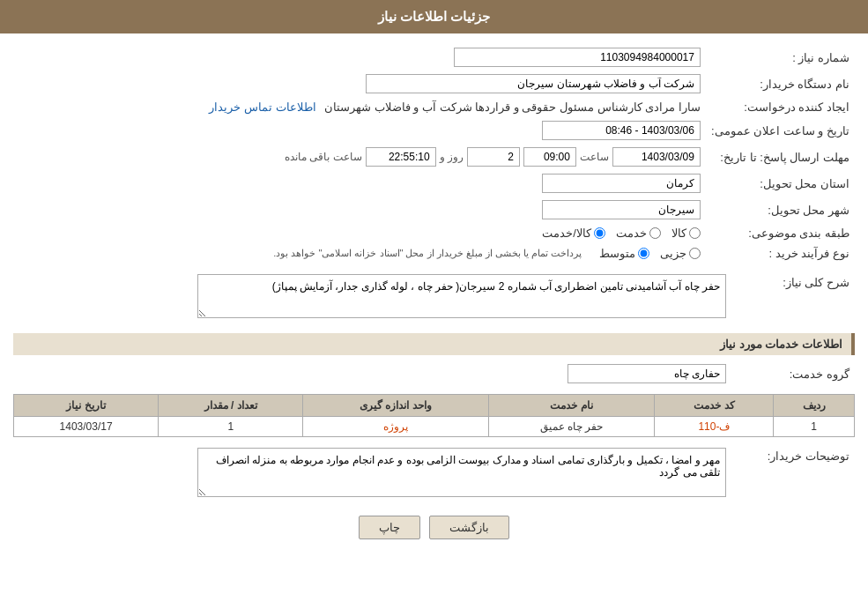 The width and height of the screenshot is (868, 609). Describe the element at coordinates (462, 472) in the screenshot. I see `notes-textarea` at that location.